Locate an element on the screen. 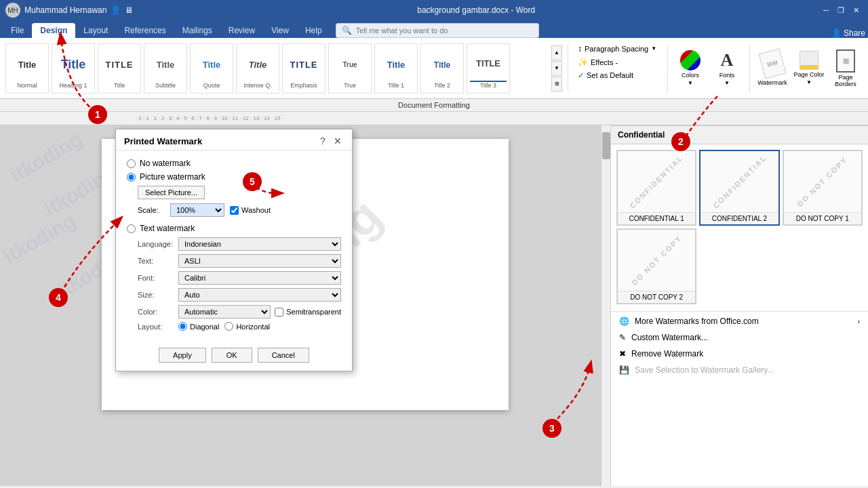 The image size is (868, 488). layout-row: Layout: Diagonal Horizontal is located at coordinates (239, 327).